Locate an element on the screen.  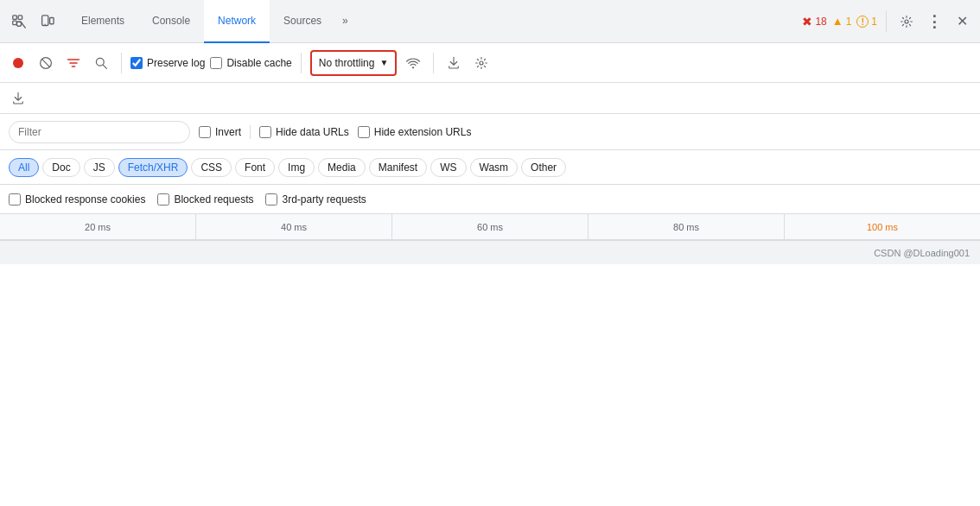
network-settings-button is located at coordinates (481, 63).